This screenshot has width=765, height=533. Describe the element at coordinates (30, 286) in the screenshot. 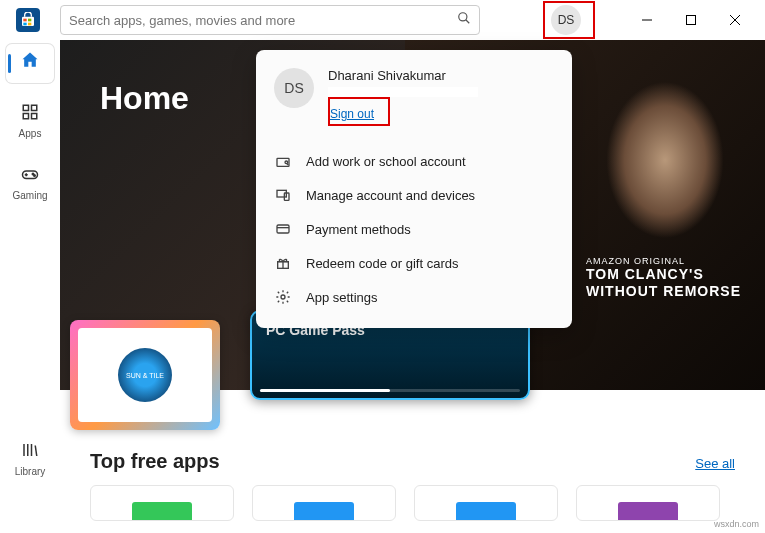

I see `sidebar: Apps Gaming Library` at that location.